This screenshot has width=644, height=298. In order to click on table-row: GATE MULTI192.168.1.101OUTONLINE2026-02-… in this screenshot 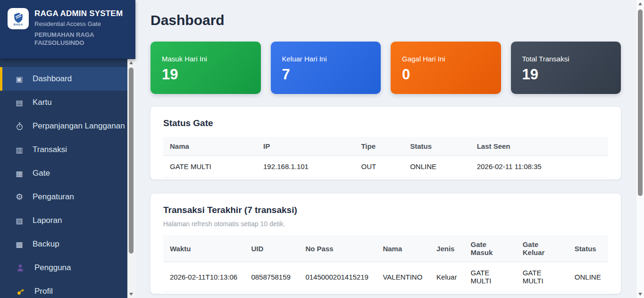, I will do `click(386, 167)`.